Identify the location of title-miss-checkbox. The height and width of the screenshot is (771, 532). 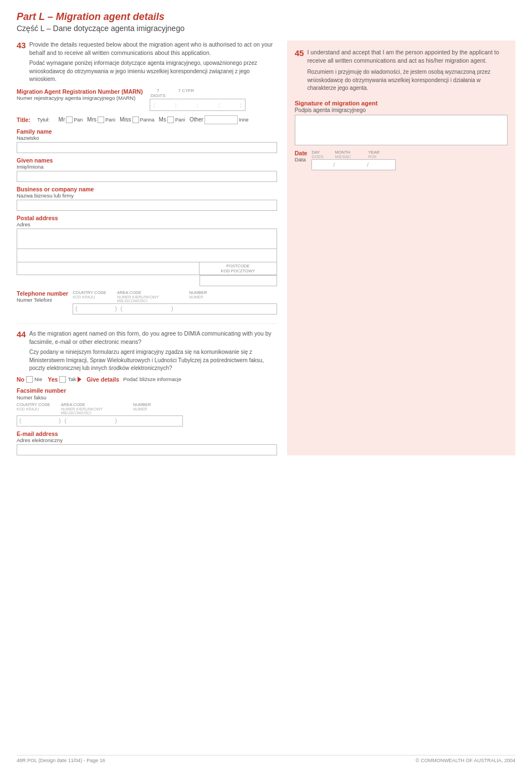
(136, 120).